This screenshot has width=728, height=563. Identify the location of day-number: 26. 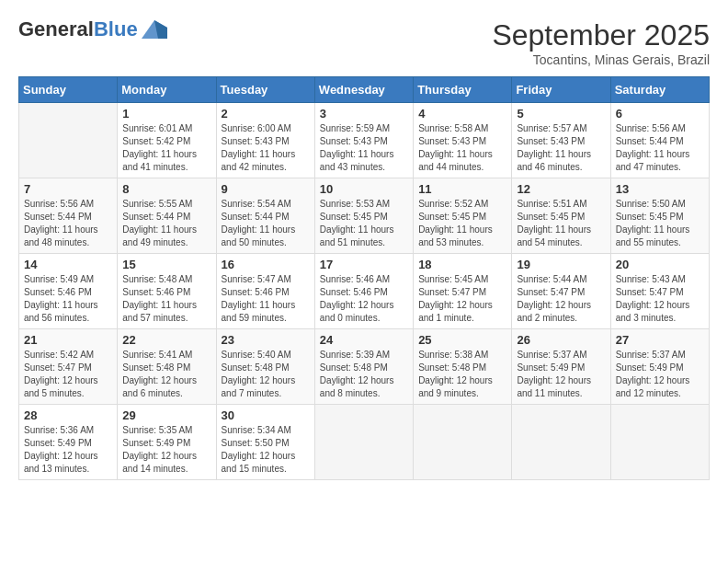
(561, 340).